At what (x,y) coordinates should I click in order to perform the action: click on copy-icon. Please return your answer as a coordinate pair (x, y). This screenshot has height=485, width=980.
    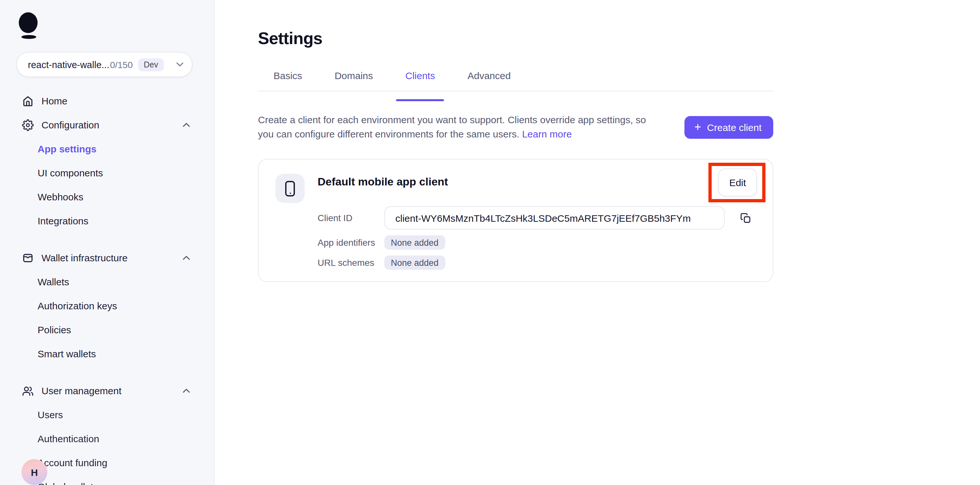
    Looking at the image, I should click on (745, 218).